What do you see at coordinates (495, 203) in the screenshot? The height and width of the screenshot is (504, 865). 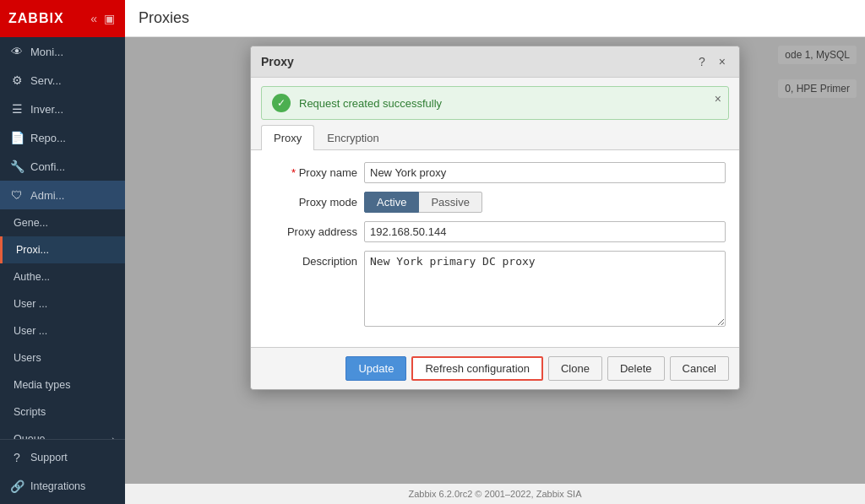 I see `proxy-mode-row: Proxy mode Active Passive` at bounding box center [495, 203].